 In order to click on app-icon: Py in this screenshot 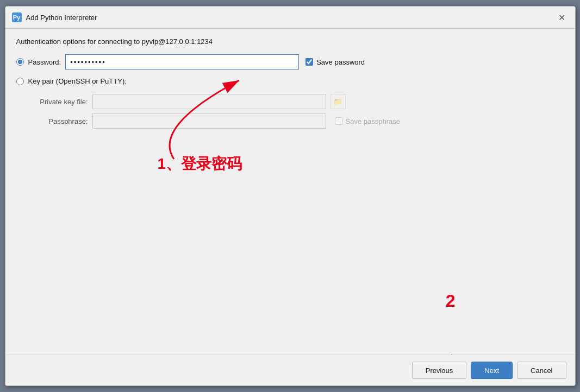, I will do `click(17, 17)`.